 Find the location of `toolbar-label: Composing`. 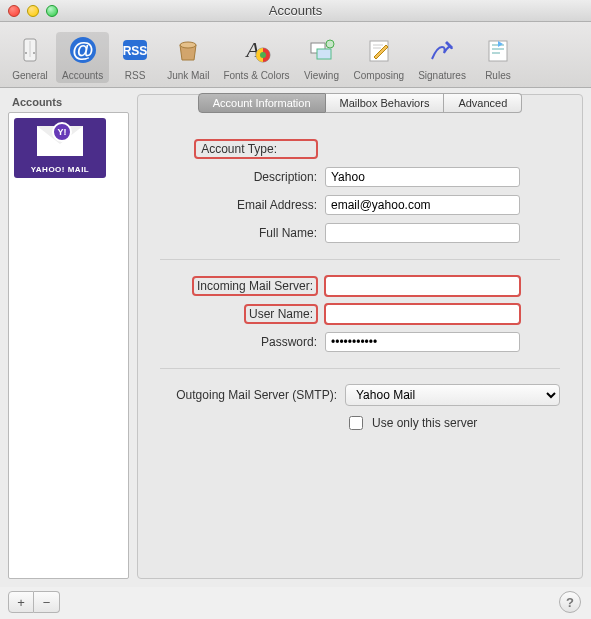

toolbar-label: Composing is located at coordinates (380, 76).